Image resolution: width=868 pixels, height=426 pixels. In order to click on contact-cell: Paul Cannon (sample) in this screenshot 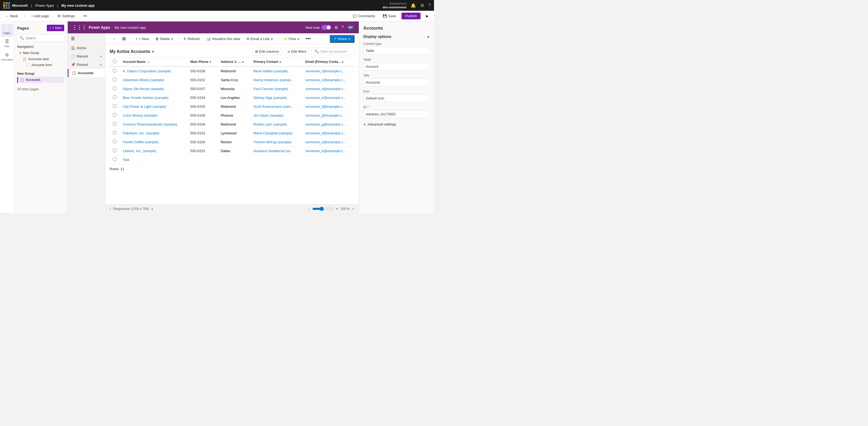, I will do `click(276, 89)`.